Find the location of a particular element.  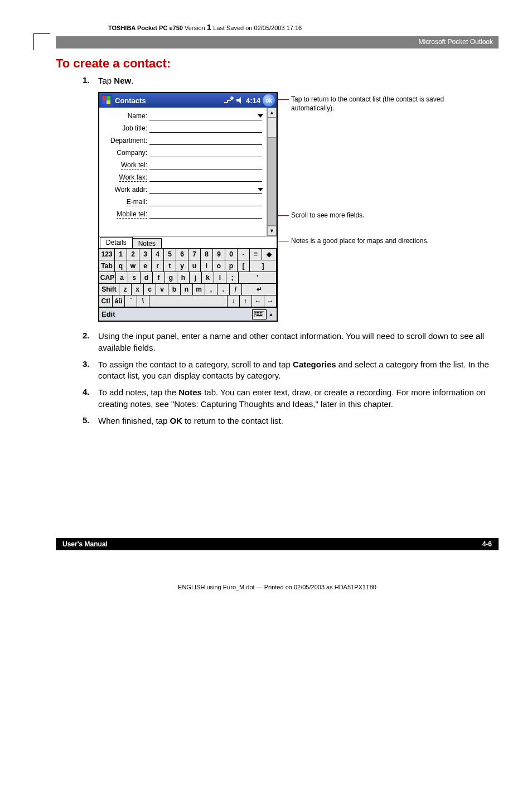

sip-up-button: ▲ is located at coordinates (271, 314).